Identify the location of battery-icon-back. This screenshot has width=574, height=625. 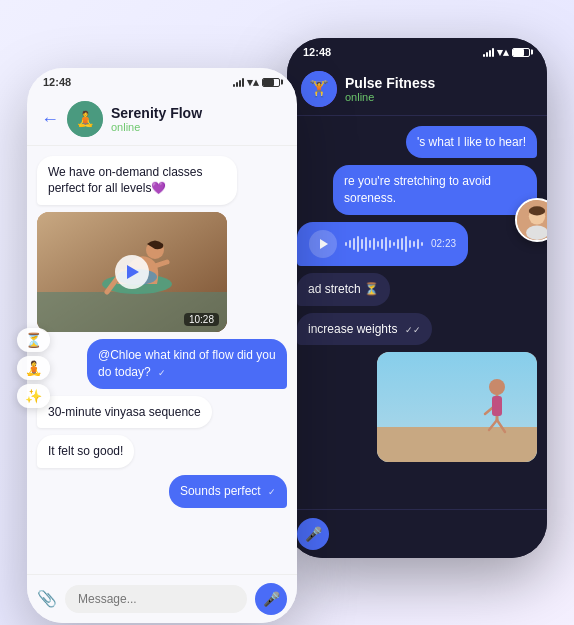
(522, 52).